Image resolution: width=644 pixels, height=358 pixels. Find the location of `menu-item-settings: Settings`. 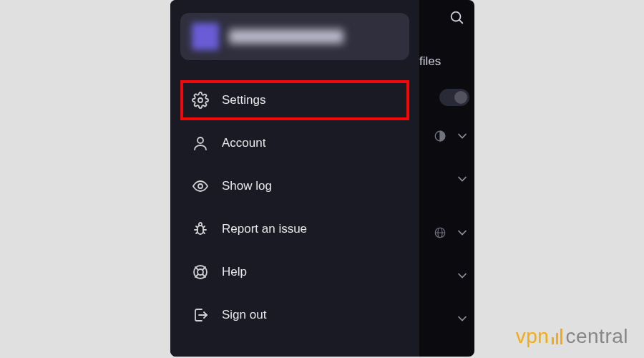

menu-item-settings: Settings is located at coordinates (295, 100).